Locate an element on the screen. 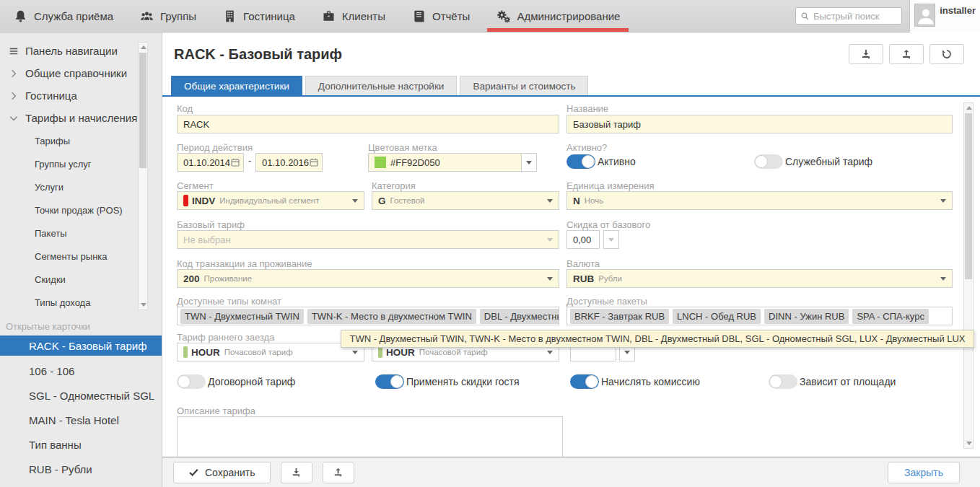 Image resolution: width=980 pixels, height=487 pixels. open-card-rub: RUB - Рубли is located at coordinates (81, 469).